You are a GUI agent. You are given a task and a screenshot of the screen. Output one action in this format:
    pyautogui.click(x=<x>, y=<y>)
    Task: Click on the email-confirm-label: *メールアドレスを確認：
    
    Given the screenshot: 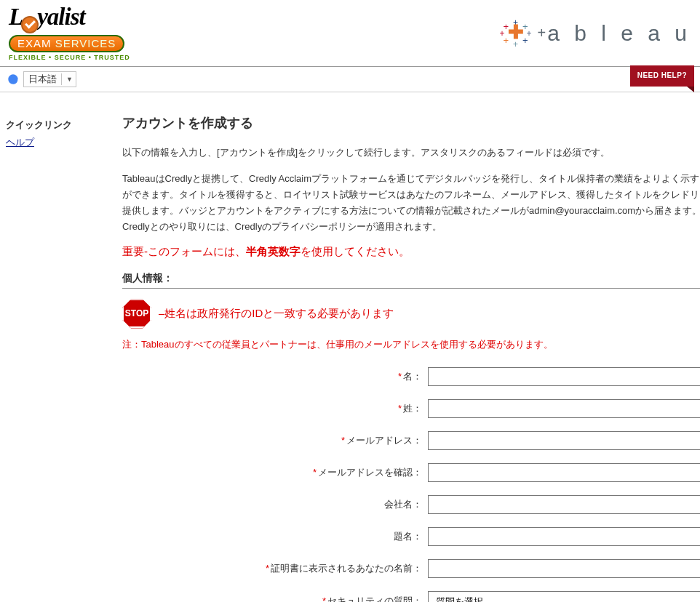 What is the action you would take?
    pyautogui.click(x=275, y=473)
    